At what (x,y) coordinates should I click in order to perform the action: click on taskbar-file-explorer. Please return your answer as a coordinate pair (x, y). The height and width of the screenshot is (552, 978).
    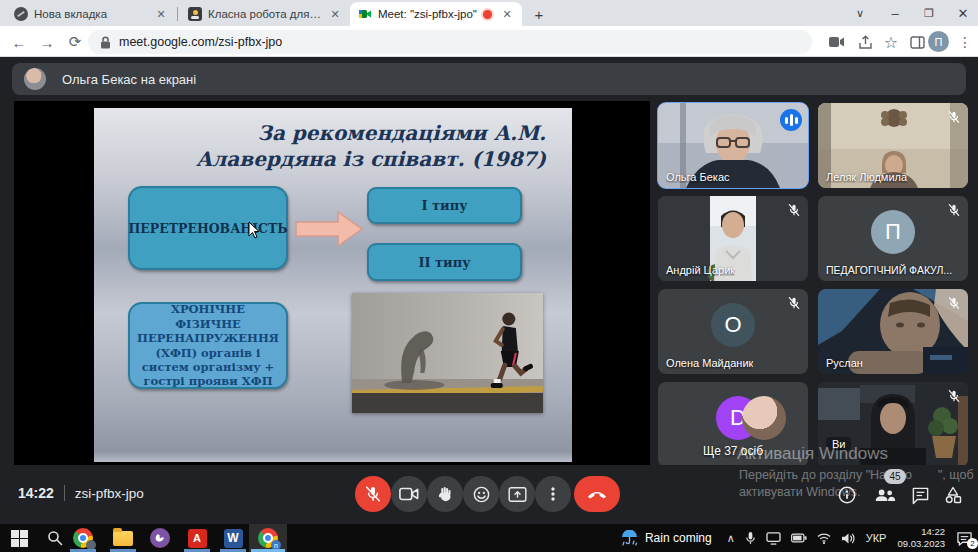
    Looking at the image, I should click on (123, 538).